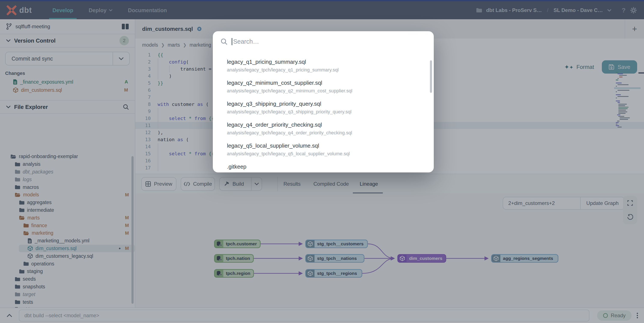 The width and height of the screenshot is (644, 323). What do you see at coordinates (323, 87) in the screenshot?
I see `search-result-item: legacy_q2_minimum_cost_supplier.sqlanaly…` at bounding box center [323, 87].